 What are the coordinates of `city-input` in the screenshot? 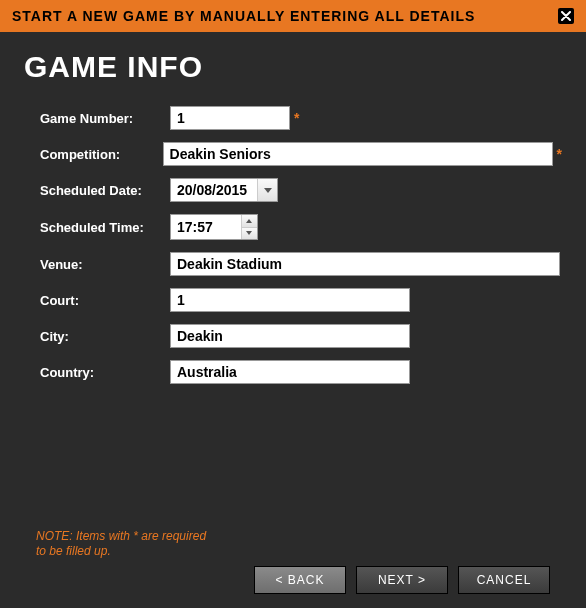 It's located at (290, 336).